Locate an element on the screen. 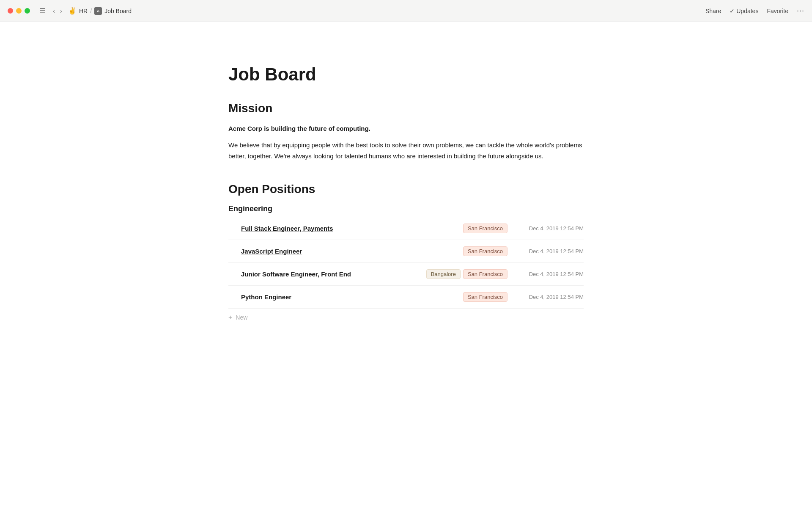 This screenshot has height=508, width=812. sidebar-toggle-button: ☰ is located at coordinates (42, 11).